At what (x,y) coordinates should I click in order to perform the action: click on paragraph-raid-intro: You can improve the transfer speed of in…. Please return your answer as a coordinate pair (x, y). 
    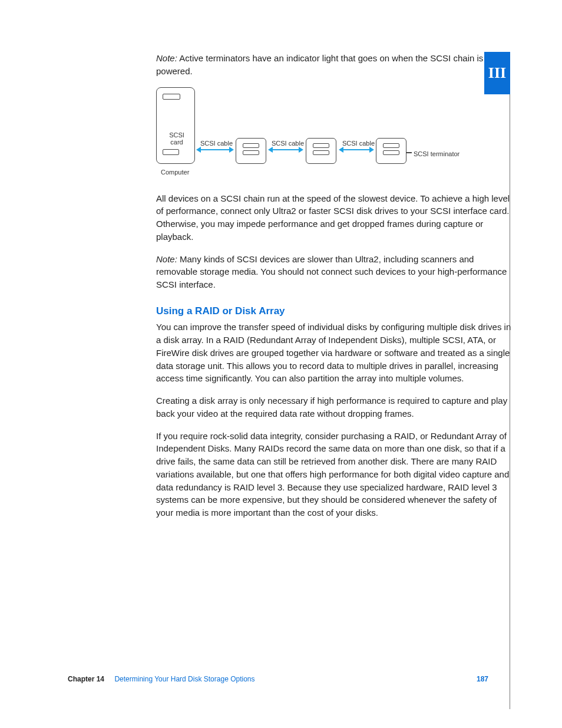
    Looking at the image, I should click on (335, 353).